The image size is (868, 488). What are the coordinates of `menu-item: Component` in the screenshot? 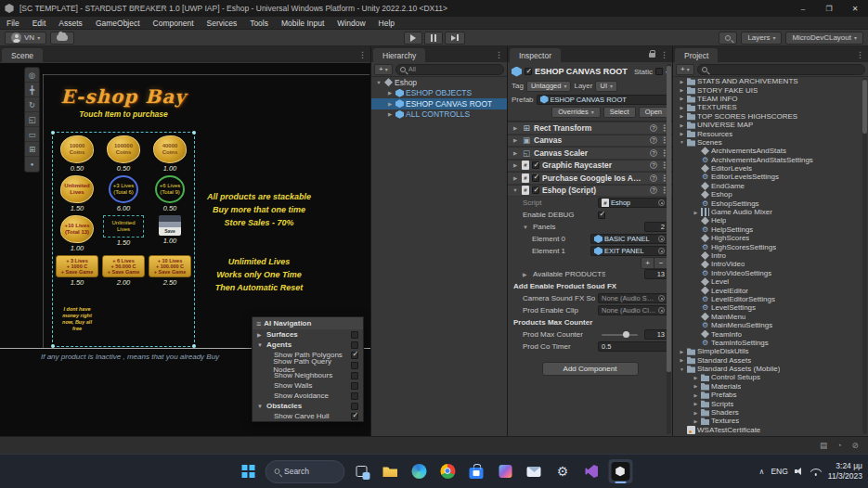 It's located at (174, 22).